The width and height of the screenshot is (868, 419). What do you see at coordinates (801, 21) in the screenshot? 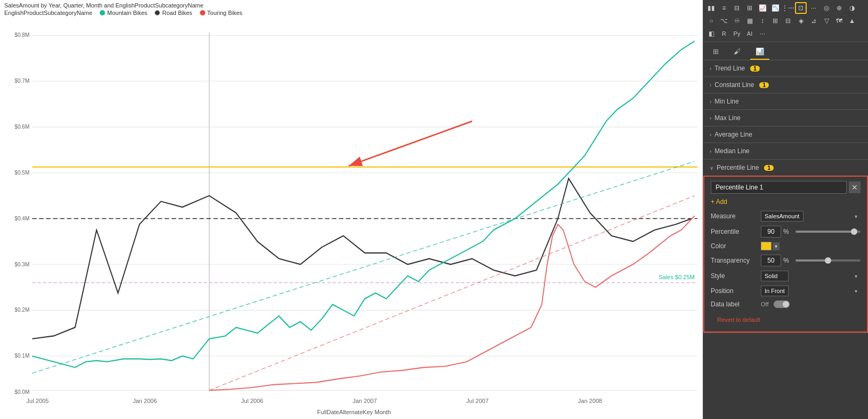
I see `kpi-icon: ◈` at bounding box center [801, 21].